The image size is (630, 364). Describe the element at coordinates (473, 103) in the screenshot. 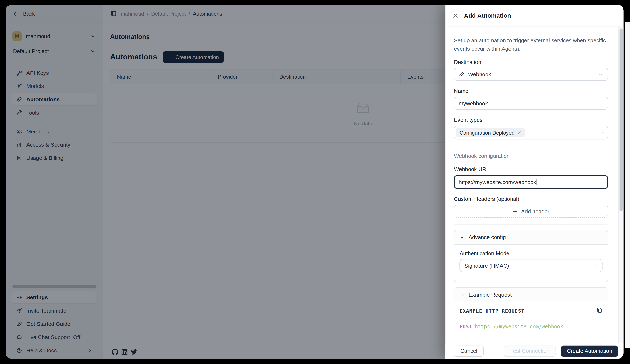

I see `name-value: mywebhook` at that location.